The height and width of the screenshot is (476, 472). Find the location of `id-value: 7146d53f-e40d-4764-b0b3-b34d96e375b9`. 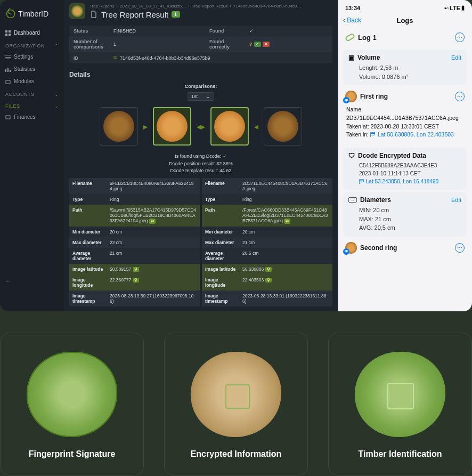

id-value: 7146d53f-e40d-4764-b0b3-b34d96e375b9 is located at coordinates (165, 58).